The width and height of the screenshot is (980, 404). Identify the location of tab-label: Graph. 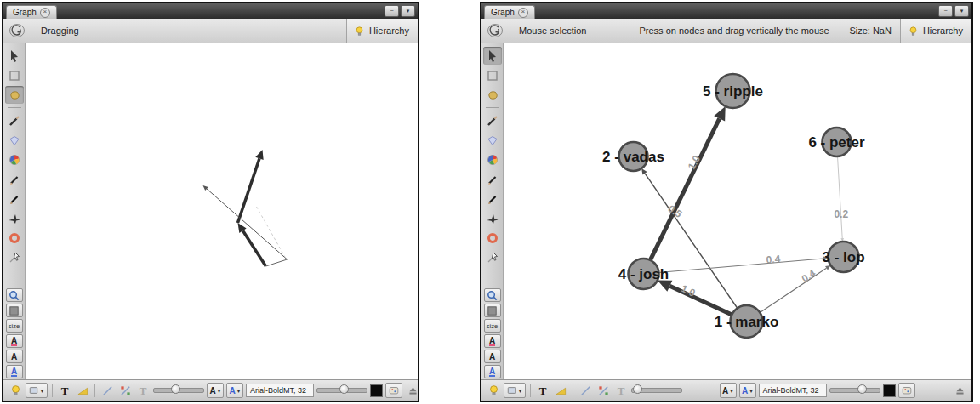
(503, 12).